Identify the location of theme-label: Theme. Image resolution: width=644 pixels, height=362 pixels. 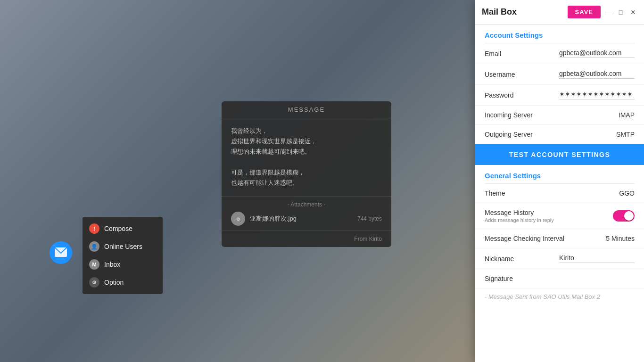
(495, 193).